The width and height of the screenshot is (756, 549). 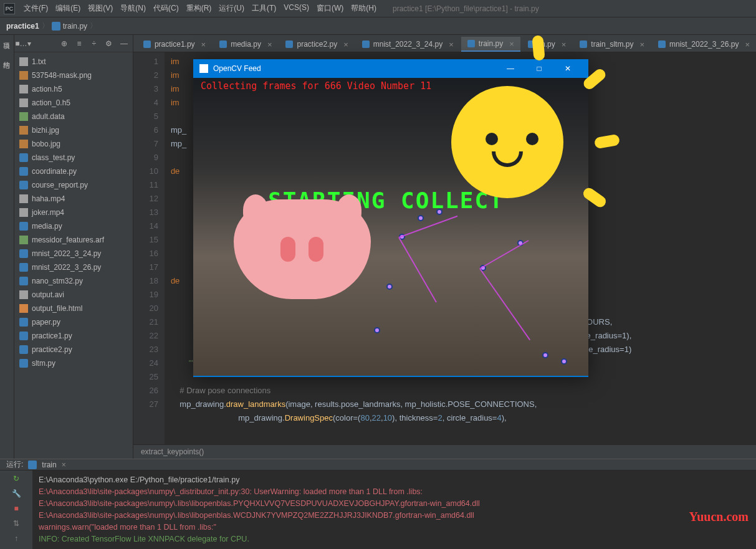 I want to click on hide-icon: —, so click(x=124, y=44).